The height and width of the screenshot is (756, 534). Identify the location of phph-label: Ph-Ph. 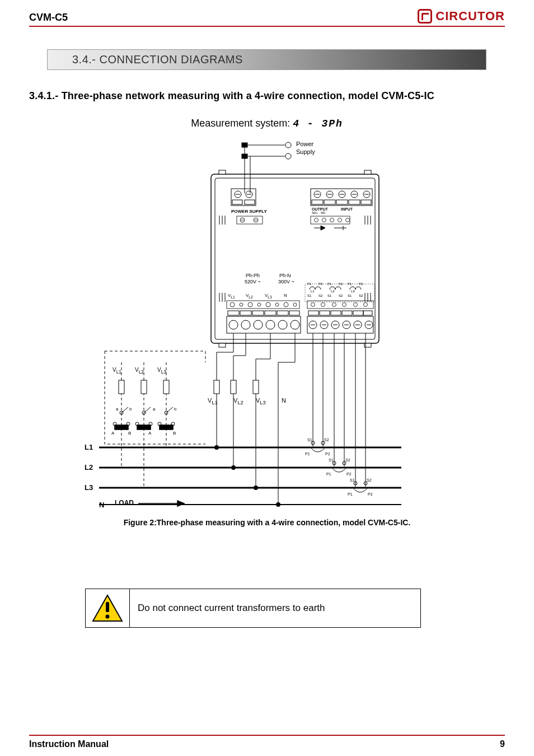
(253, 276).